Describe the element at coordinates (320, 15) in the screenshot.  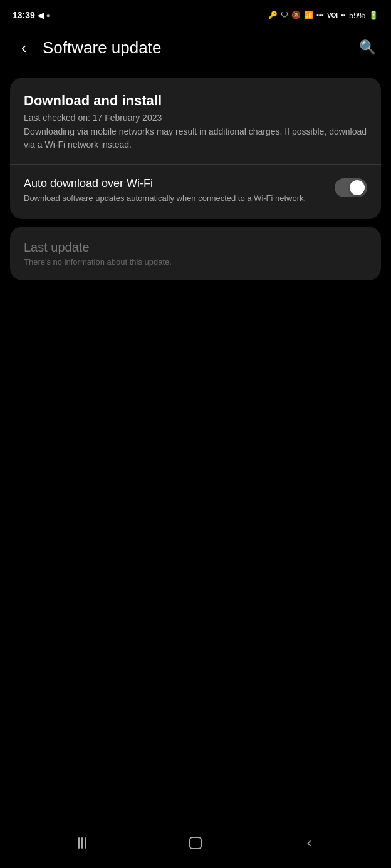
I see `signal-icon: ▪▪▪` at that location.